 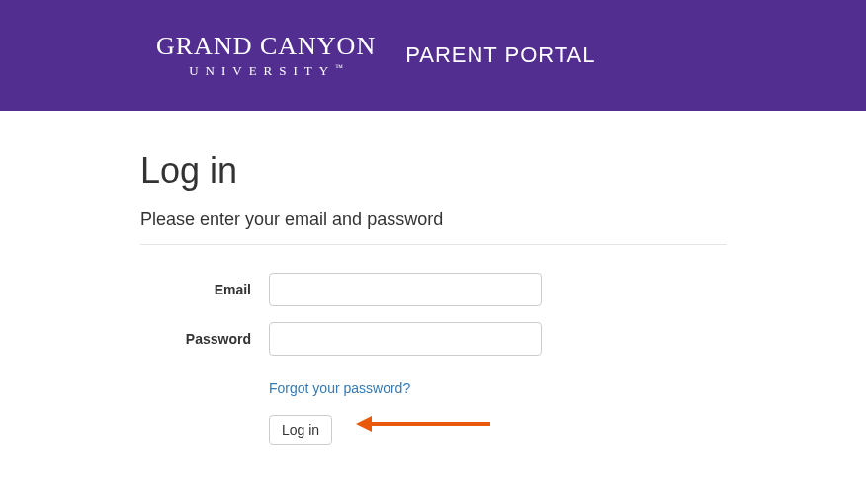 I want to click on email-field, so click(x=405, y=290).